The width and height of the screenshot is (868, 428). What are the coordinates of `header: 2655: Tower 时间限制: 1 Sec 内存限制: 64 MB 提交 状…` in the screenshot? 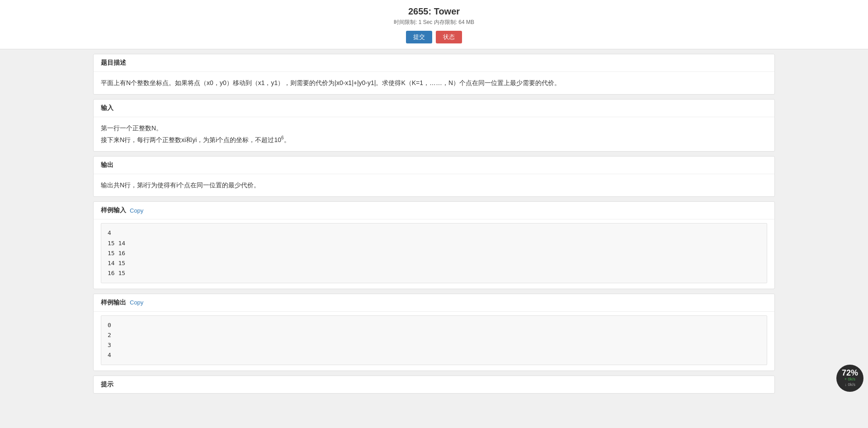 It's located at (434, 24).